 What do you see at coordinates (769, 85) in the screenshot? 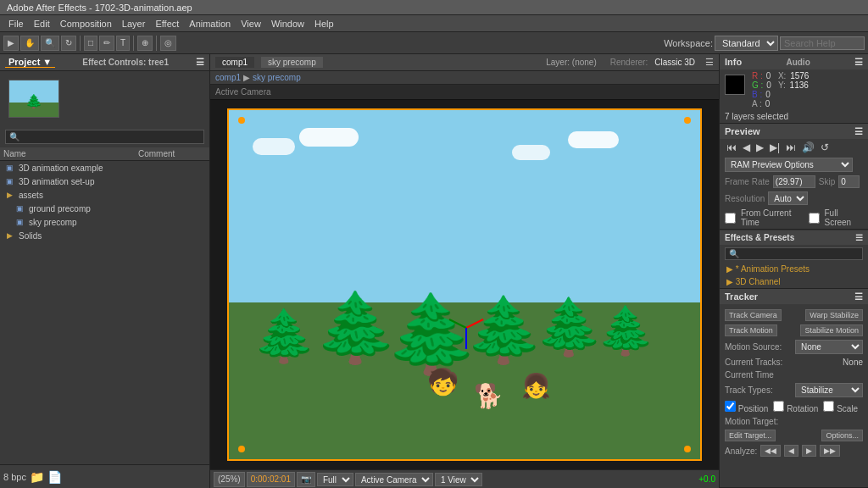
I see `g-value: 0` at bounding box center [769, 85].